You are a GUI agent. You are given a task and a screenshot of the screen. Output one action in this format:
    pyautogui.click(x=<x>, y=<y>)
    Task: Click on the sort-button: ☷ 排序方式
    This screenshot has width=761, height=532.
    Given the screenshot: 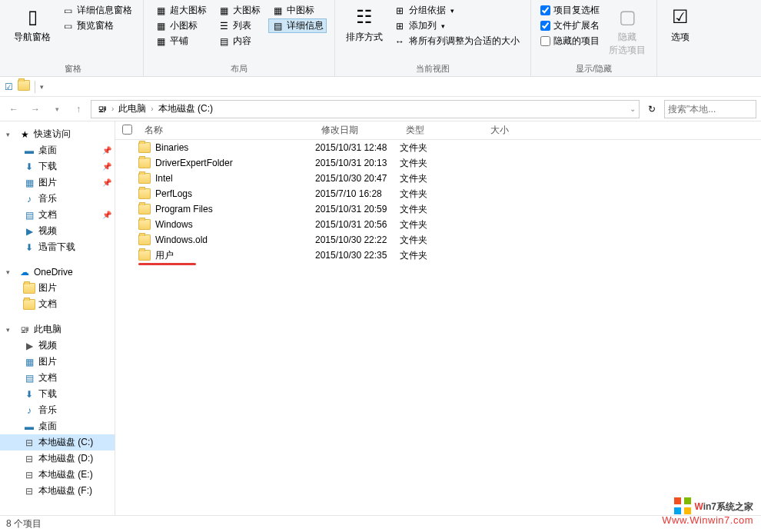 What is the action you would take?
    pyautogui.click(x=364, y=25)
    